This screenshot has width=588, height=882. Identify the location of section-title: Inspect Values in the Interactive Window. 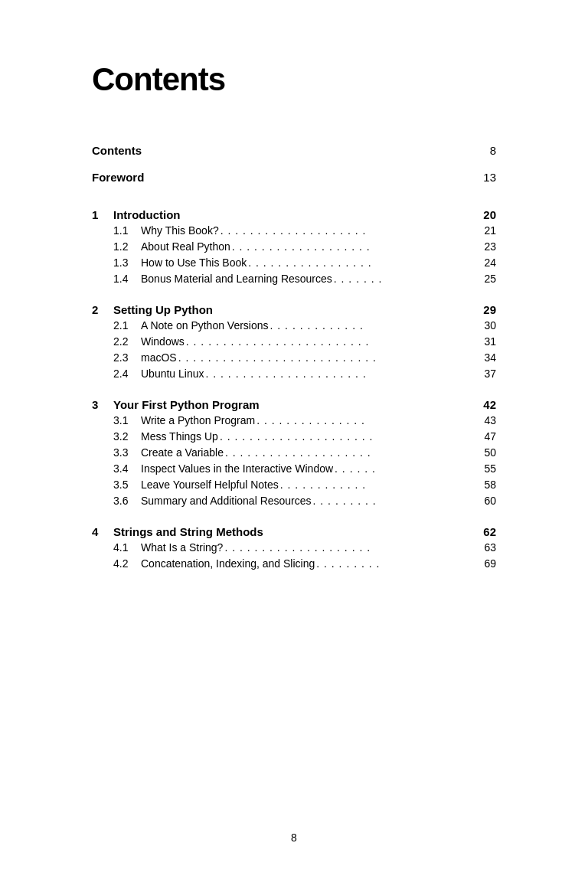
(237, 469).